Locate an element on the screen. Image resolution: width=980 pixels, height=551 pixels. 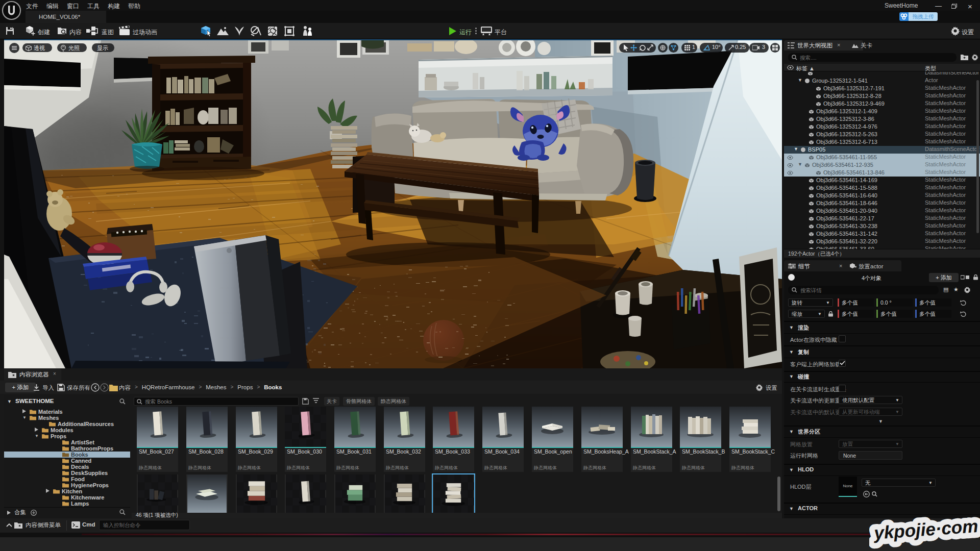
svg-text: ykpojie·com is located at coordinates (925, 530).